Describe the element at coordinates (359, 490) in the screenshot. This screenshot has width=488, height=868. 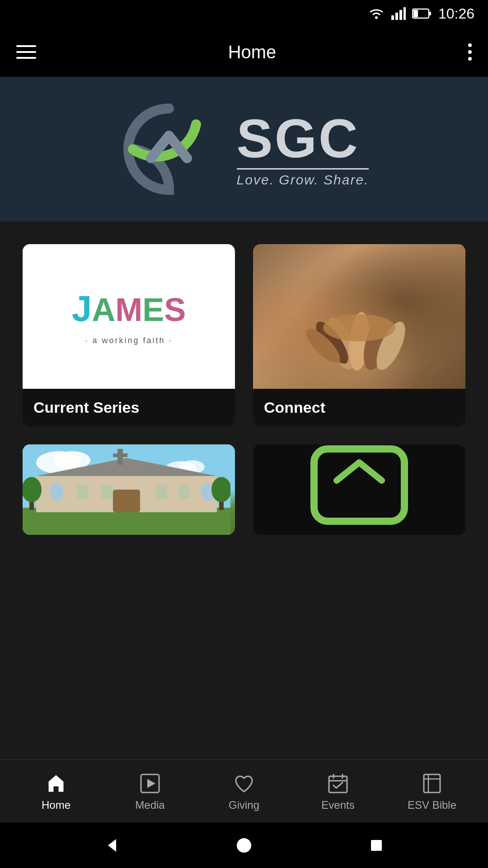
I see `green-icon-svg` at that location.